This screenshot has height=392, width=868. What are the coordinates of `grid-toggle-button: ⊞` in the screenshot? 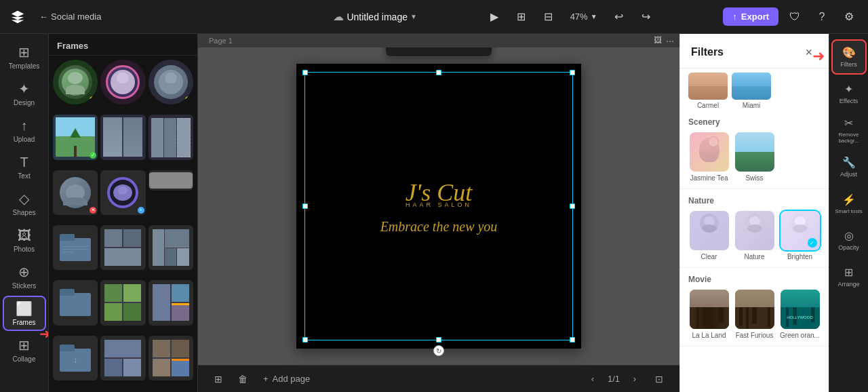 It's located at (218, 379).